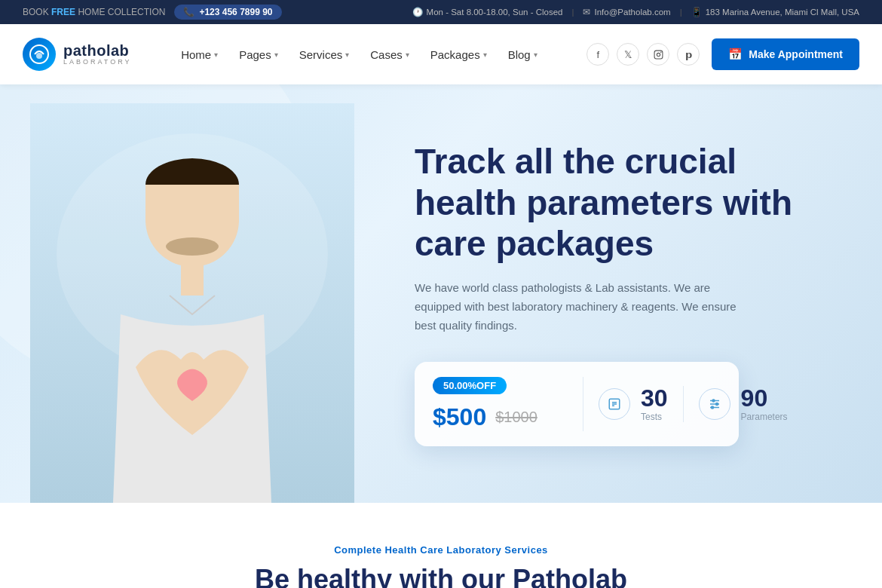 The width and height of the screenshot is (882, 588). What do you see at coordinates (764, 398) in the screenshot?
I see `parameters-number: 90` at bounding box center [764, 398].